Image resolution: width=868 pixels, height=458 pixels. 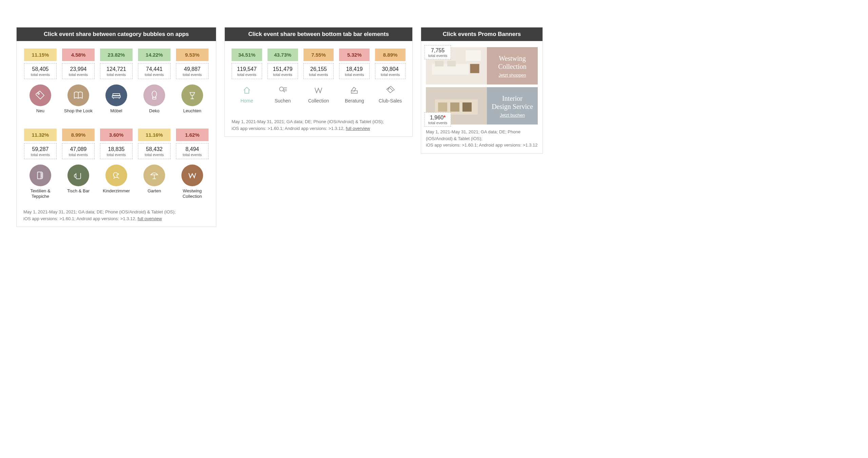 I want to click on events-count: 47,089, so click(x=78, y=149).